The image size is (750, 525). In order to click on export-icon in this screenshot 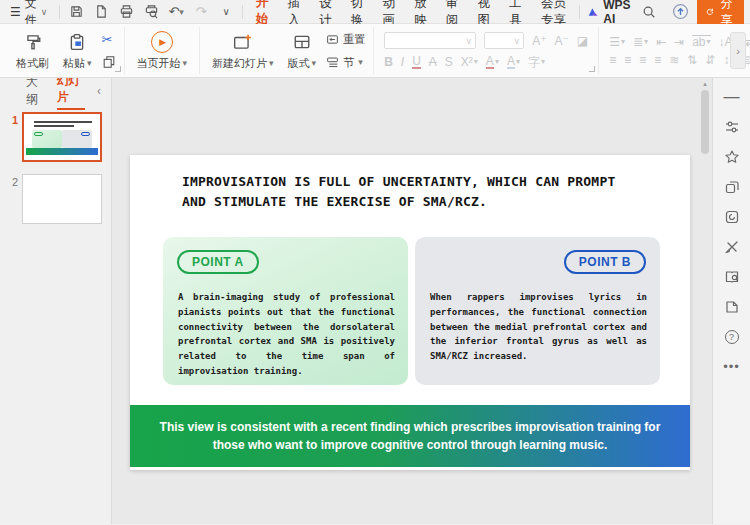, I will do `click(101, 12)`.